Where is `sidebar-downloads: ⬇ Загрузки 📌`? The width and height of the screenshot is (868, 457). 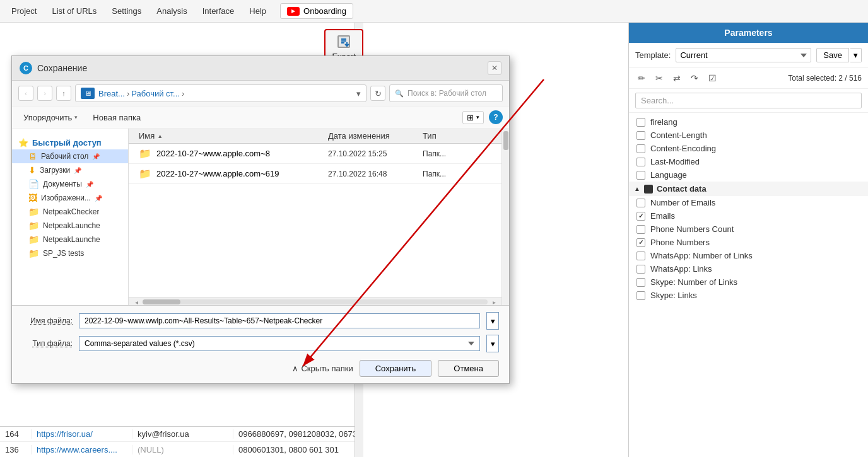
sidebar-downloads: ⬇ Загрузки 📌 is located at coordinates (70, 170).